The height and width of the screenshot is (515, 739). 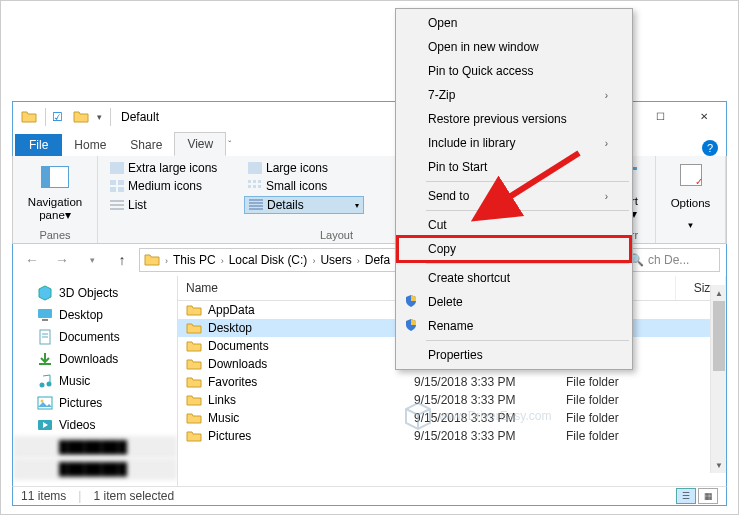 I want to click on menu-item-rename: Rename, so click(x=514, y=326).